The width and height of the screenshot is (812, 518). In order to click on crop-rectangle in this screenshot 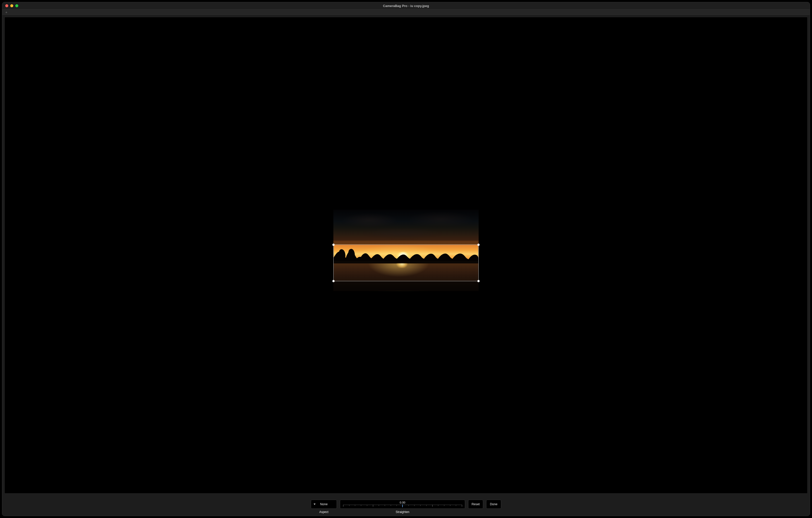, I will do `click(406, 263)`.